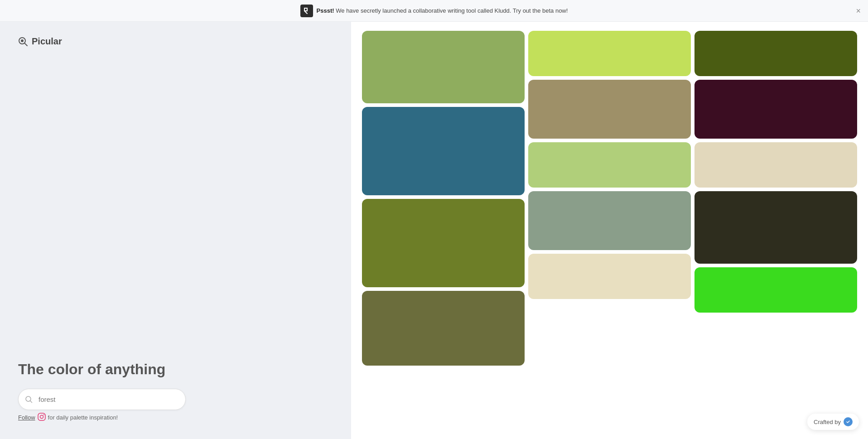 The image size is (868, 439). What do you see at coordinates (833, 422) in the screenshot?
I see `crafted-by-badge: Crafted by` at bounding box center [833, 422].